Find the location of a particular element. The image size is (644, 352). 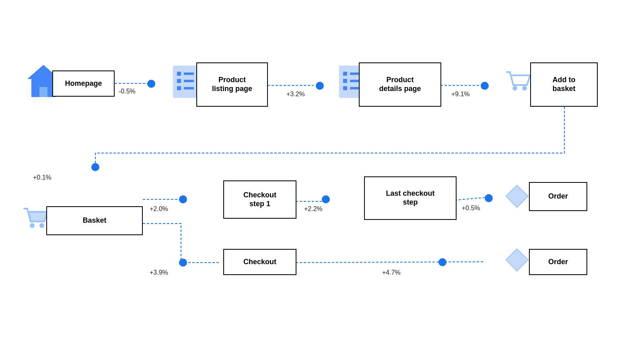

dot-details-basket is located at coordinates (485, 86).